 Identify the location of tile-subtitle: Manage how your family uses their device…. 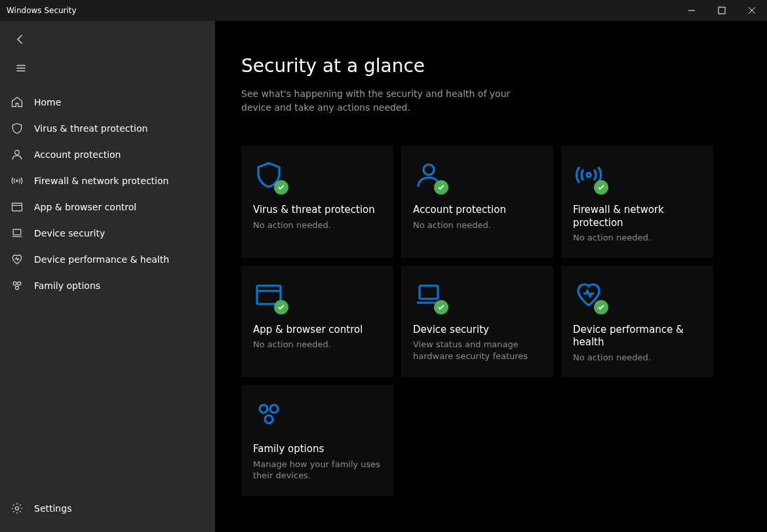
(317, 470).